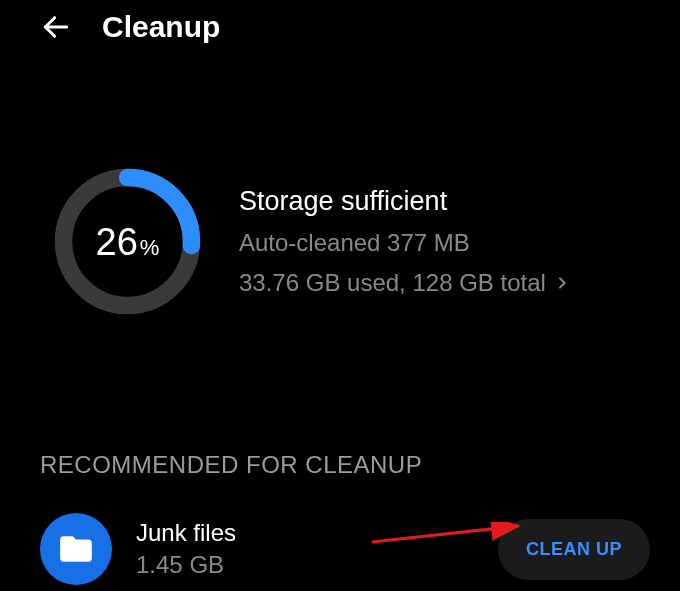 The height and width of the screenshot is (591, 680). What do you see at coordinates (150, 247) in the screenshot?
I see `storage-percent-symbol: %` at bounding box center [150, 247].